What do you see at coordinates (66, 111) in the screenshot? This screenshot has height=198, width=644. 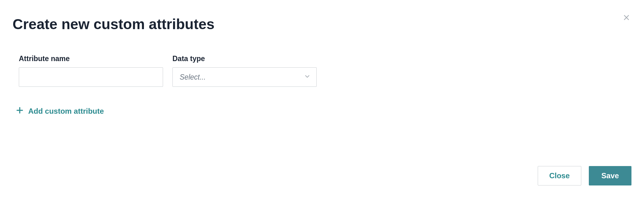 I see `add-link-label: Add custom attribute` at bounding box center [66, 111].